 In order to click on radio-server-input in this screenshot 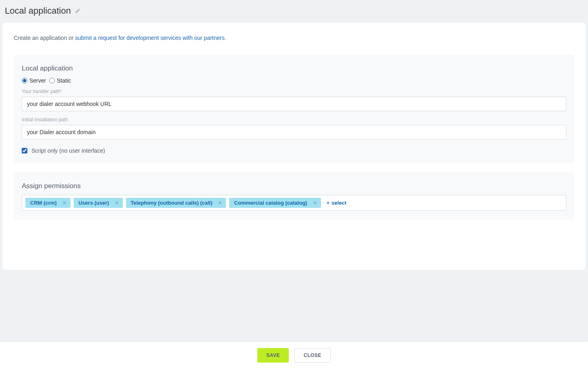, I will do `click(25, 81)`.